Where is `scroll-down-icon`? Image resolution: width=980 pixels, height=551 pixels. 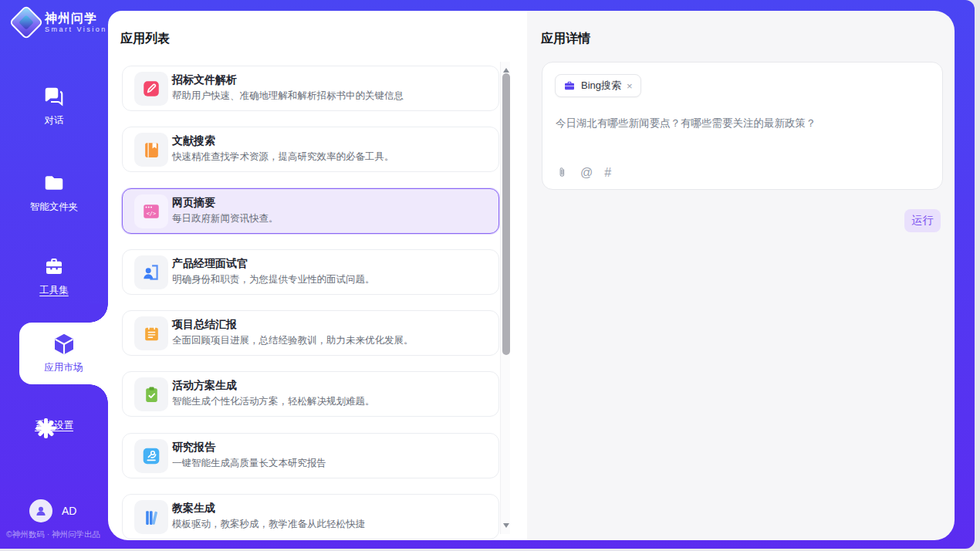 scroll-down-icon is located at coordinates (506, 526).